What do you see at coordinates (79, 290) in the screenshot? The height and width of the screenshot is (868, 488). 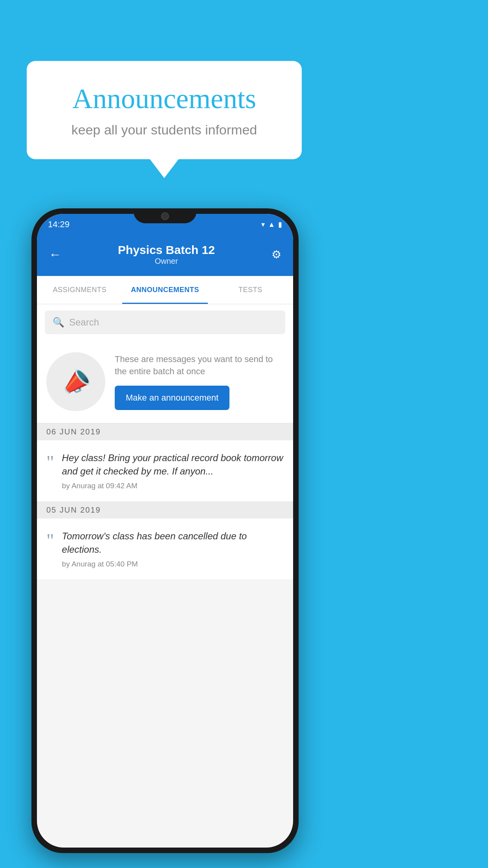 I see `tab-assignments: ASSIGNMENTS` at bounding box center [79, 290].